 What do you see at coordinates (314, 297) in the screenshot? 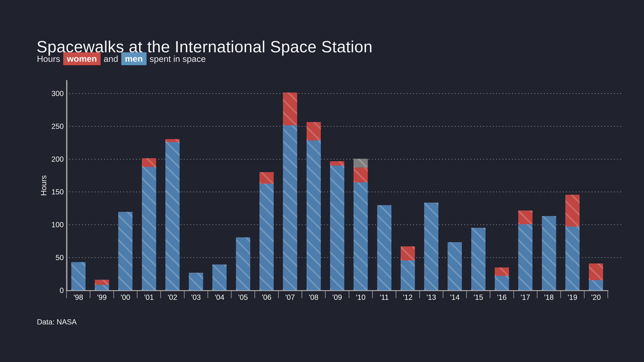
I see `x-axis-label-08: '08` at bounding box center [314, 297].